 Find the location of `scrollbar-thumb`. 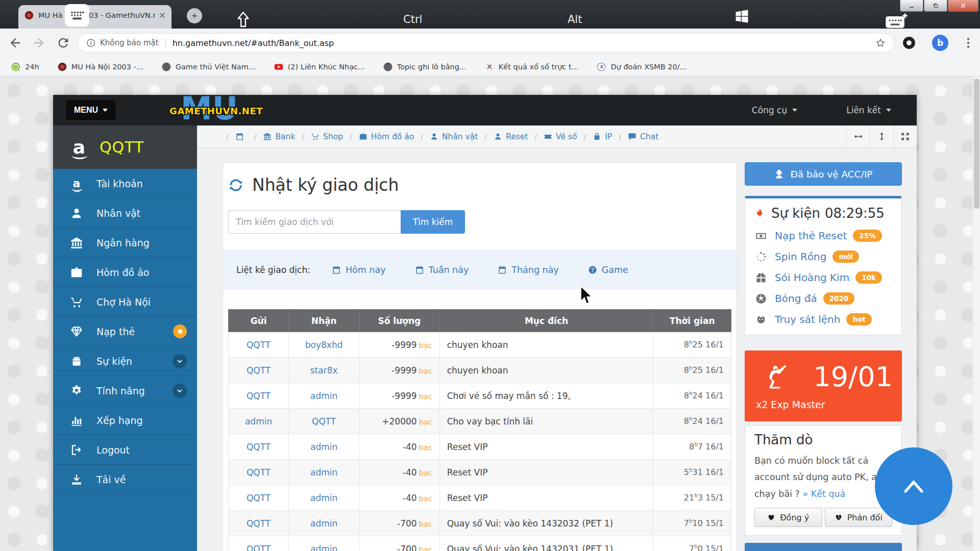

scrollbar-thumb is located at coordinates (977, 144).